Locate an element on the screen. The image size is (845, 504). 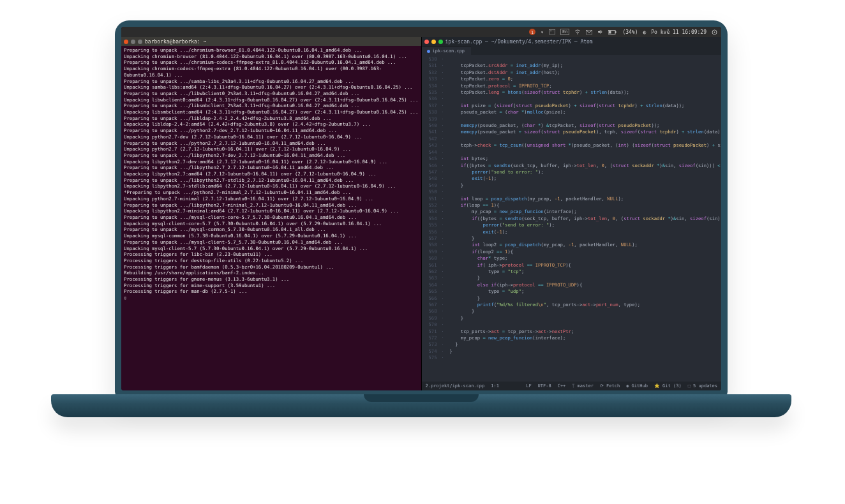
laptop-base is located at coordinates (421, 406).